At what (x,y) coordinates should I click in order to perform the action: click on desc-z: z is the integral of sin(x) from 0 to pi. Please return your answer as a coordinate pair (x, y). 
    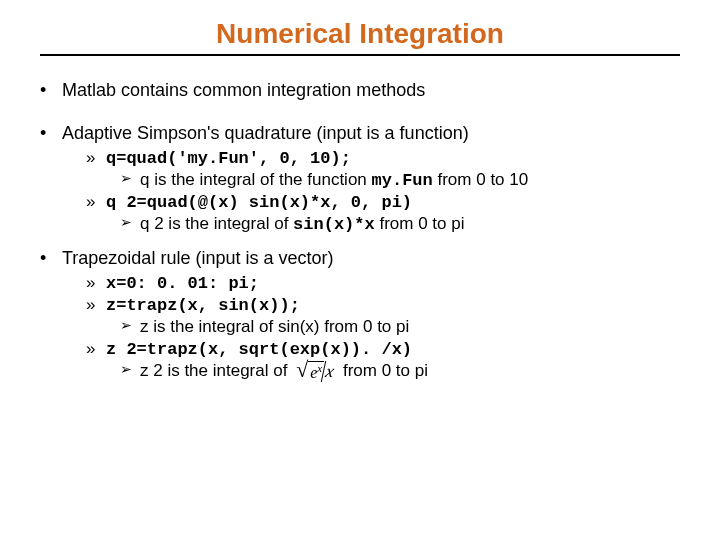
    Looking at the image, I should click on (400, 327).